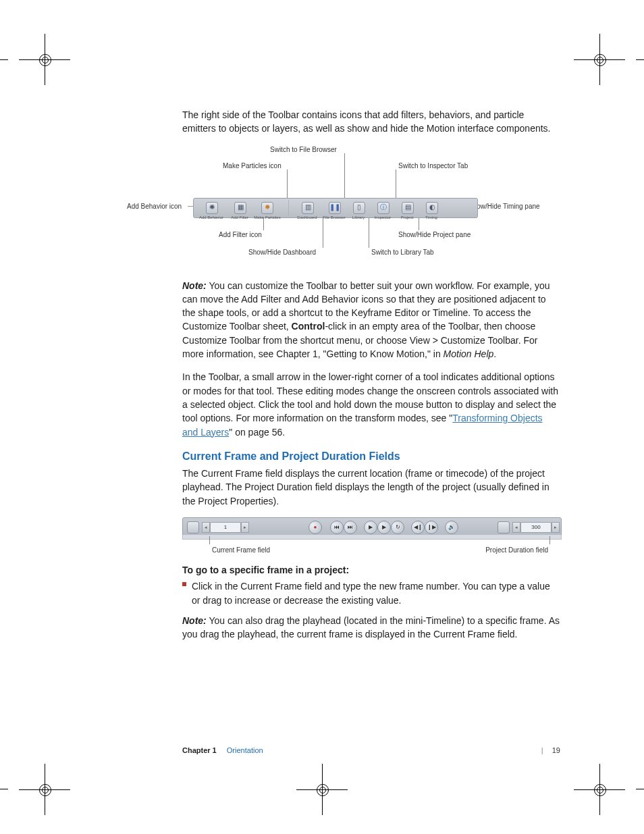 The image size is (644, 834). Describe the element at coordinates (336, 208) in the screenshot. I see `toolbar-bar: ✺ Add Behavior ▦ Add Filter ✹ Make Parti…` at that location.